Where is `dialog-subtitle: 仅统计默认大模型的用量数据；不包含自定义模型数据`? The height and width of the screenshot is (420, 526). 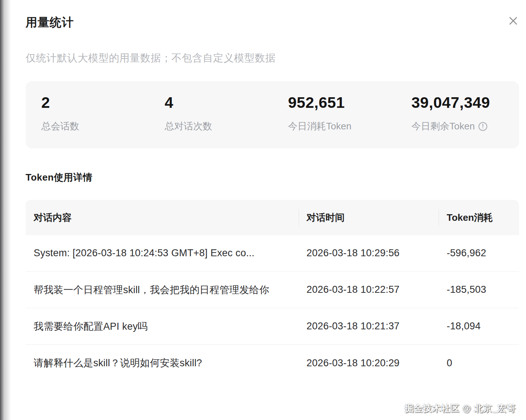
dialog-subtitle: 仅统计默认大模型的用量数据；不包含自定义模型数据 is located at coordinates (272, 58).